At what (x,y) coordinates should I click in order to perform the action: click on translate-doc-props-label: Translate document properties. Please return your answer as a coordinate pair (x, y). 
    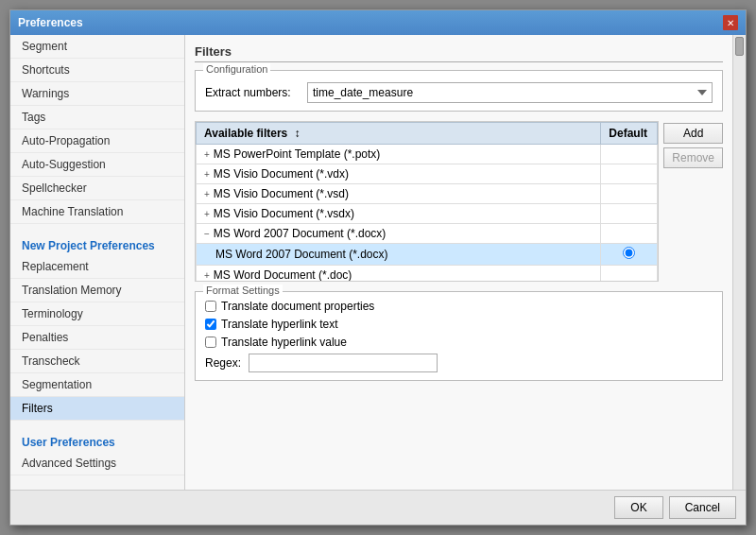
    Looking at the image, I should click on (298, 306).